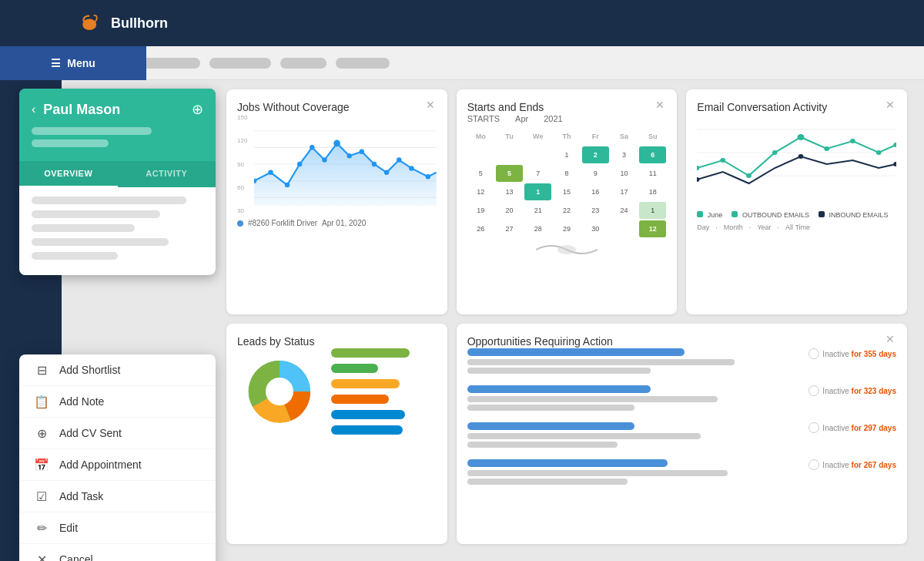  Describe the element at coordinates (682, 436) in the screenshot. I see `opp-item-3: Inactive for 297 days` at that location.